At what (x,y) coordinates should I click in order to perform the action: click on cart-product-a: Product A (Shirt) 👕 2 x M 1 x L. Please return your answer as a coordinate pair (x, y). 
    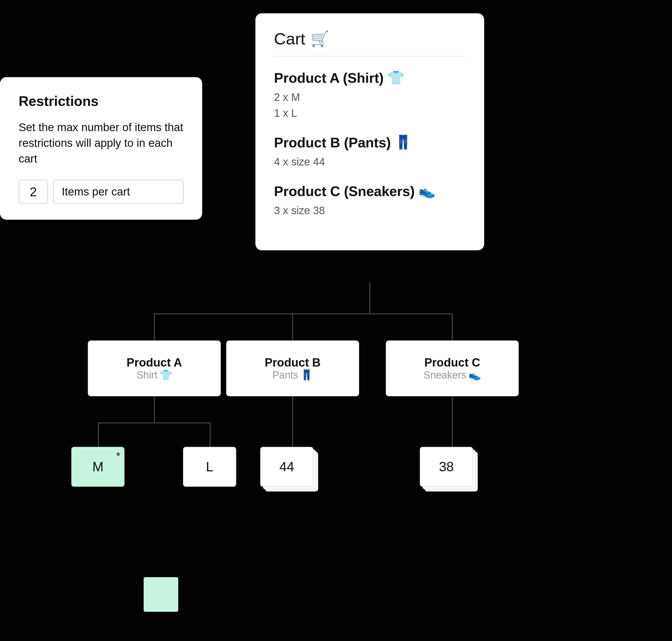
    Looking at the image, I should click on (370, 95).